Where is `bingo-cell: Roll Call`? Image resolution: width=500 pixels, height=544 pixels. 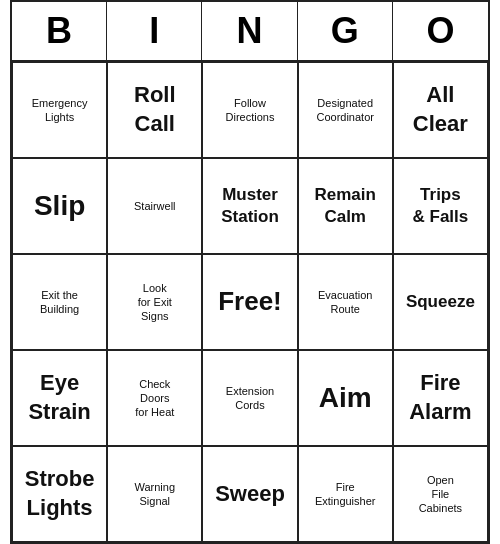 bingo-cell: Roll Call is located at coordinates (154, 110).